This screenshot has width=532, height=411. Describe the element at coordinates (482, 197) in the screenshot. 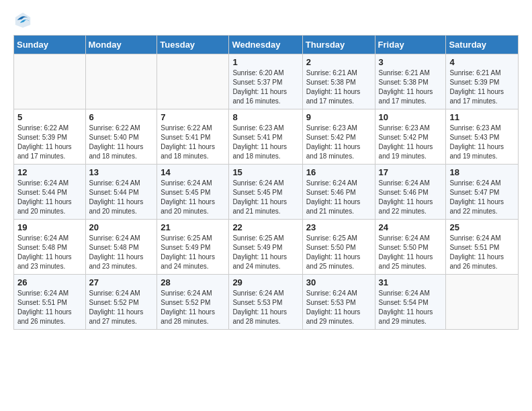

I see `day-info: Sunrise: 6:24 AM Sunset: 5:47 PM Dayligh…` at that location.